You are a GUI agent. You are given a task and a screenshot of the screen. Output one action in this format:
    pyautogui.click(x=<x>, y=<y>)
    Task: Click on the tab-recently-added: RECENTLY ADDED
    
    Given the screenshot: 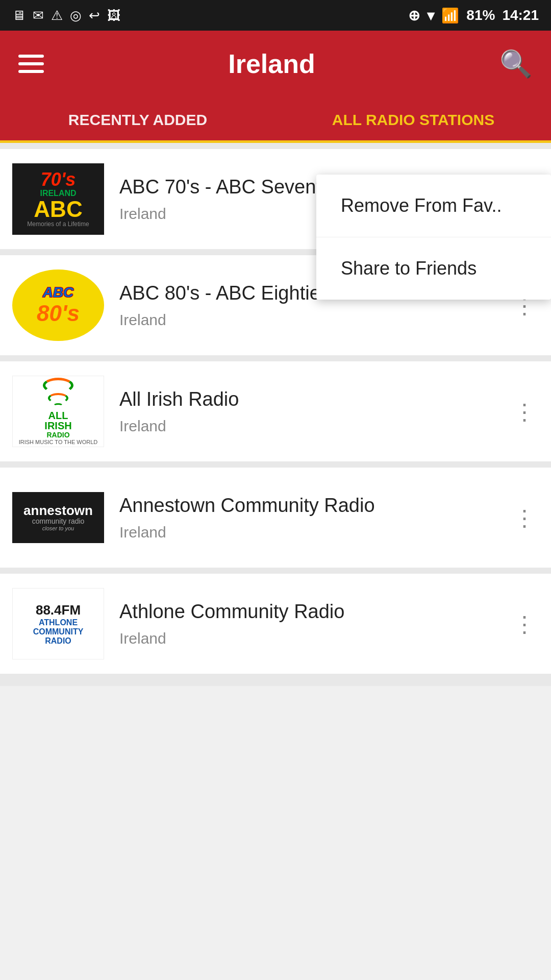 What is the action you would take?
    pyautogui.click(x=138, y=120)
    